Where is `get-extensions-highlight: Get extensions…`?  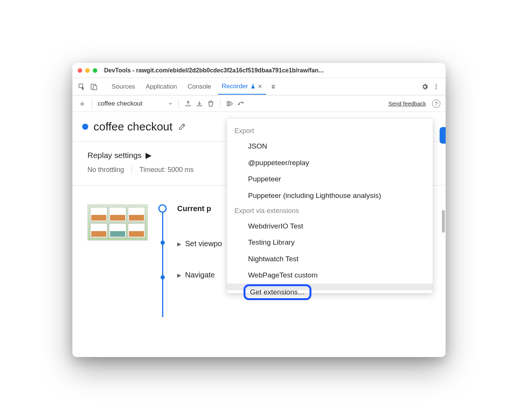 get-extensions-highlight: Get extensions… is located at coordinates (277, 292).